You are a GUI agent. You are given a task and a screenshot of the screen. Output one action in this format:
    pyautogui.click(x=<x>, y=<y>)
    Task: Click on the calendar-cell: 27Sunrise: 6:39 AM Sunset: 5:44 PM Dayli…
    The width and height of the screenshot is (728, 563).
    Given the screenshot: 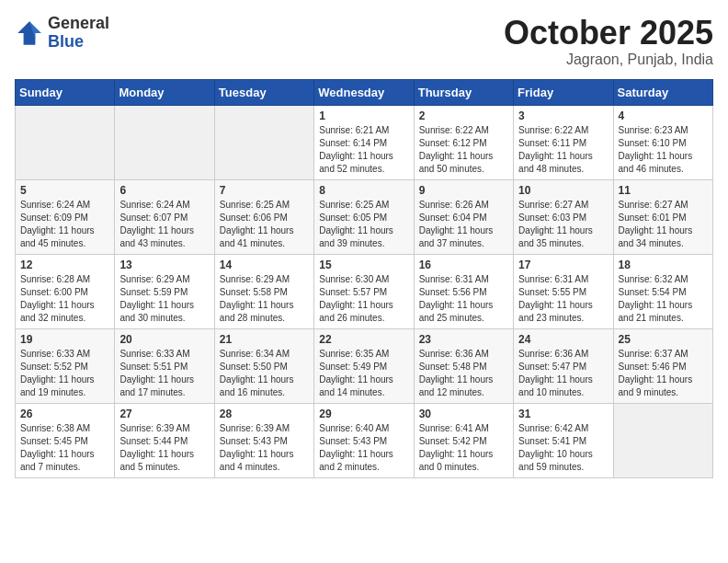 What is the action you would take?
    pyautogui.click(x=165, y=440)
    